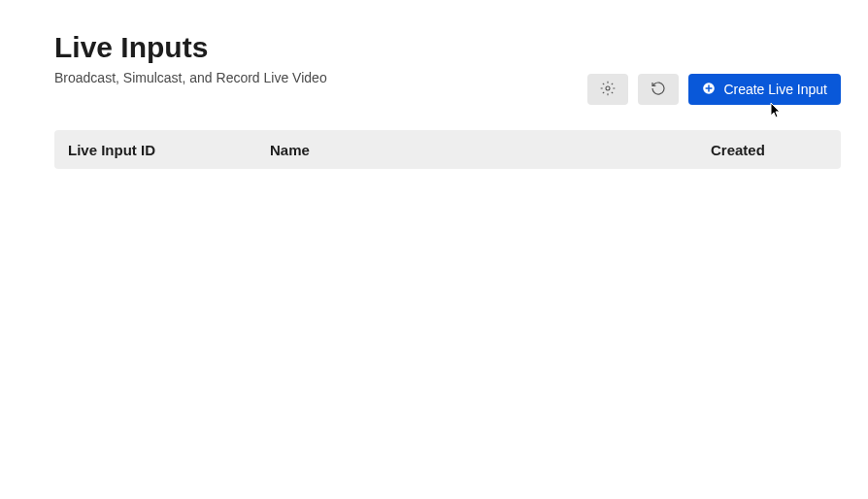  Describe the element at coordinates (608, 89) in the screenshot. I see `gear-icon` at that location.